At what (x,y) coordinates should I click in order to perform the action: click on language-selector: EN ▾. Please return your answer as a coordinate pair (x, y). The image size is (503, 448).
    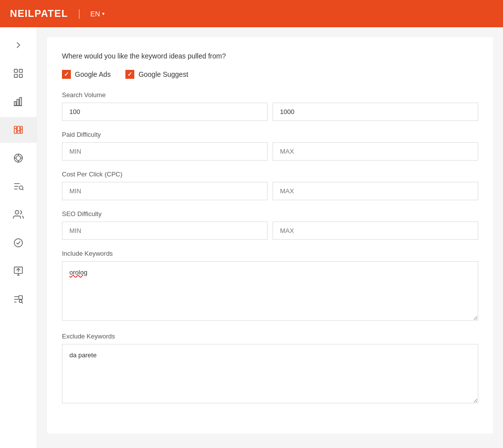
    Looking at the image, I should click on (97, 14).